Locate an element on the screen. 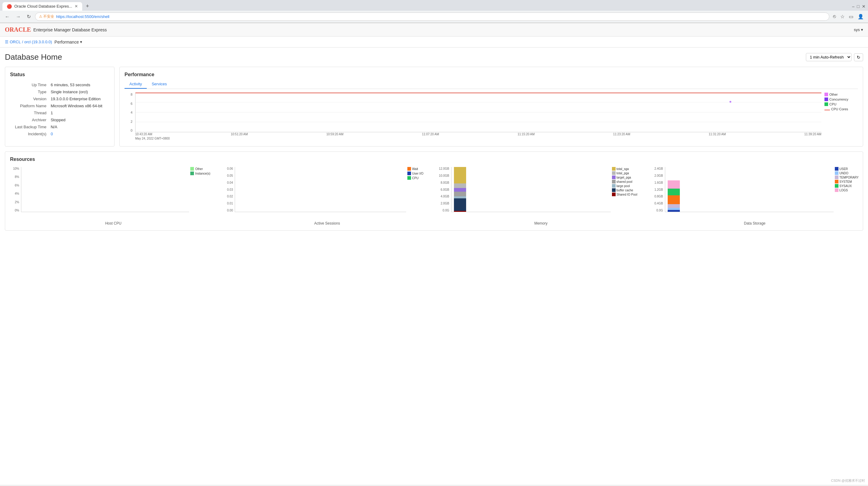  status-row: Platform NameMicrosoft Windows x86 64-bi… is located at coordinates (60, 106).